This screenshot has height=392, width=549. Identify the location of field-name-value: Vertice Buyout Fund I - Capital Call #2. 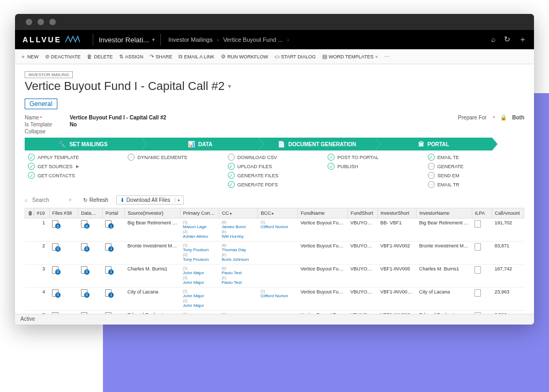
(118, 118).